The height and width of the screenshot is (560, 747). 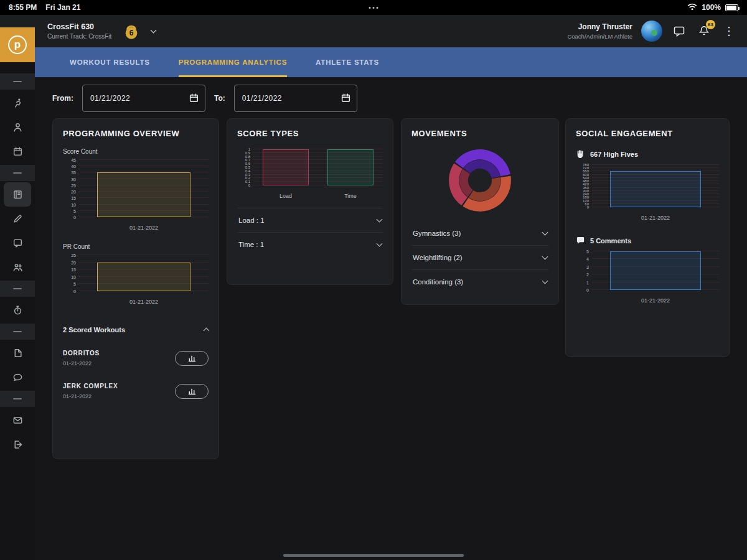 What do you see at coordinates (480, 281) in the screenshot?
I see `movement-row-conditioning: Conditioning (3)` at bounding box center [480, 281].